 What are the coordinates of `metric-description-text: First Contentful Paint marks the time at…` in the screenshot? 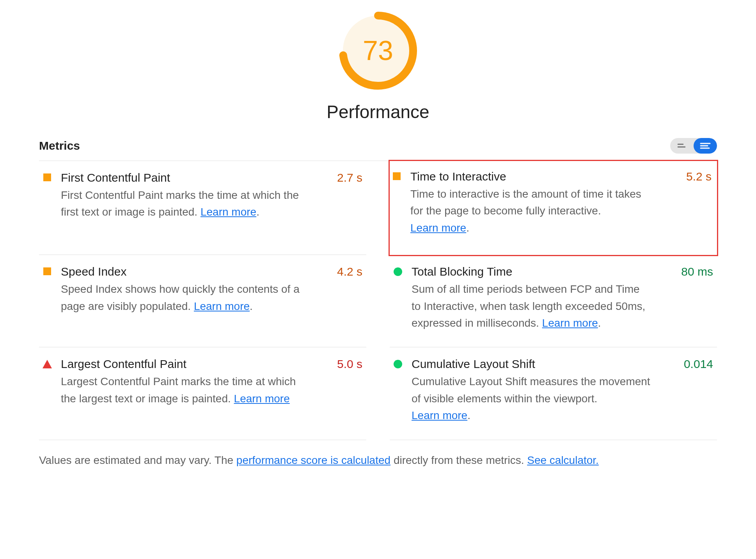 It's located at (180, 203).